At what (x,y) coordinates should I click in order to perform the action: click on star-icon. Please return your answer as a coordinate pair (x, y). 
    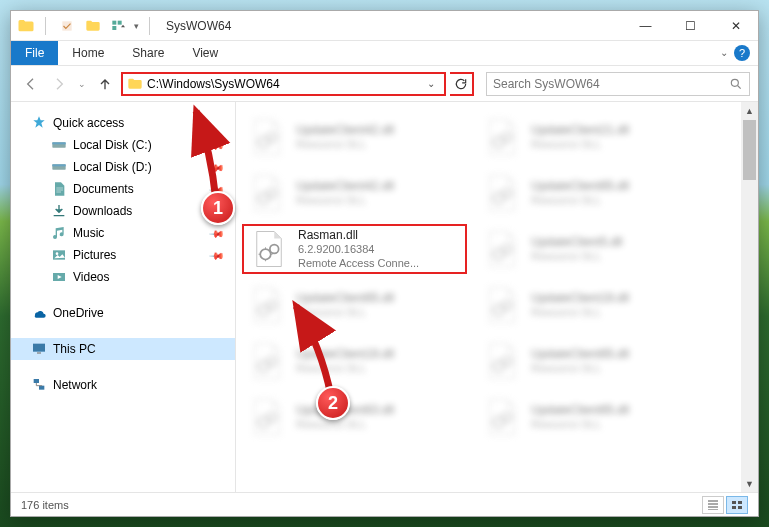
    Looking at the image, I should click on (39, 123).